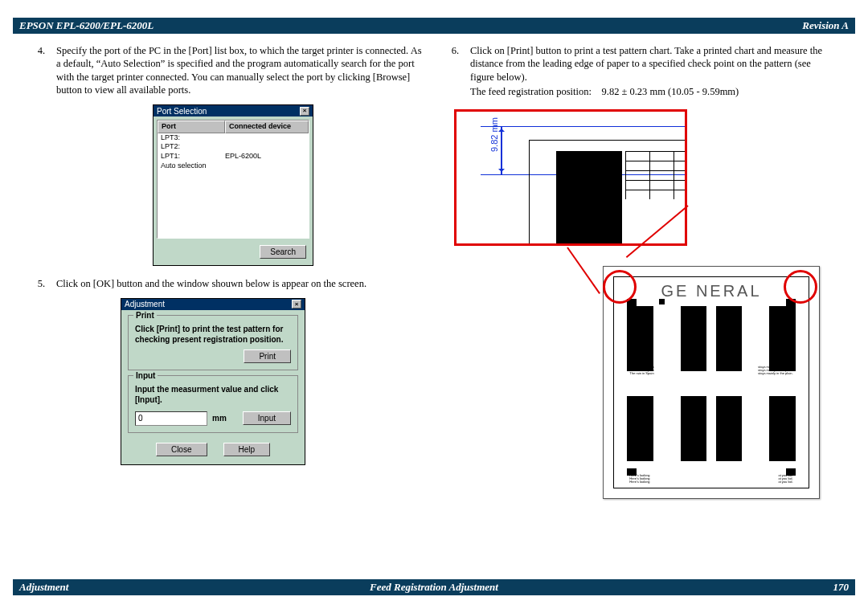 The image size is (868, 613). I want to click on print-fieldset: Print Click [Print] to print the test pa…, so click(213, 342).